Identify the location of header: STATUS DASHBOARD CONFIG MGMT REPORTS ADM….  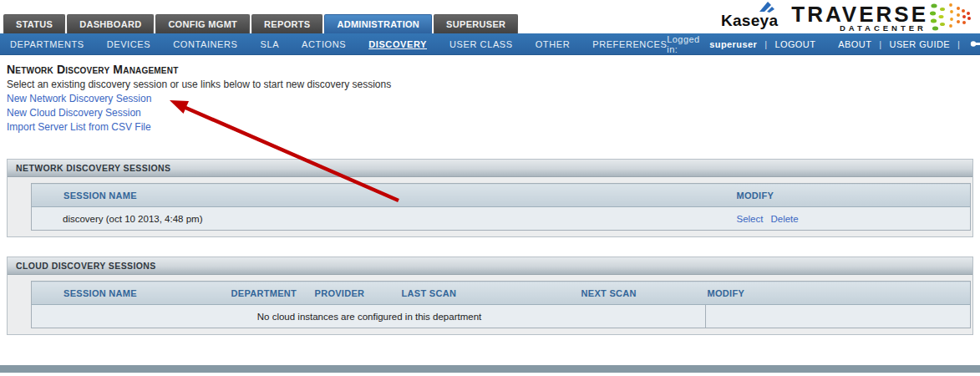
(490, 17).